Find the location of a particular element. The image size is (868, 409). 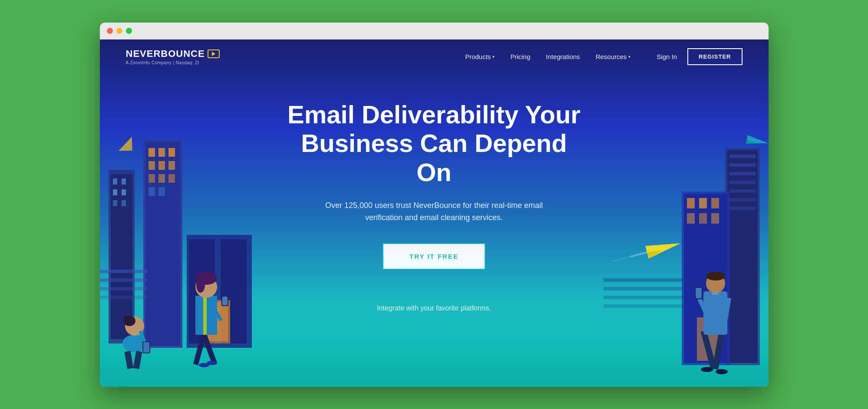

bottom-section: Integrate with your favorite platforms. is located at coordinates (434, 304).